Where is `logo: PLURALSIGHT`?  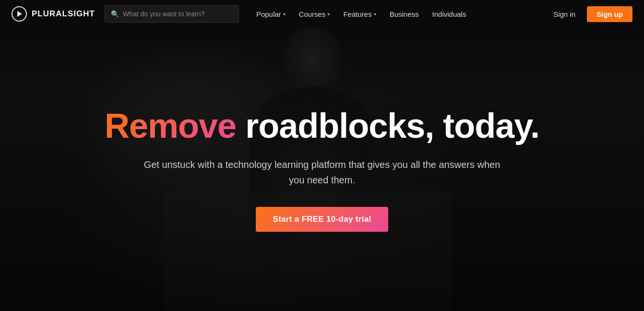
logo: PLURALSIGHT is located at coordinates (53, 14).